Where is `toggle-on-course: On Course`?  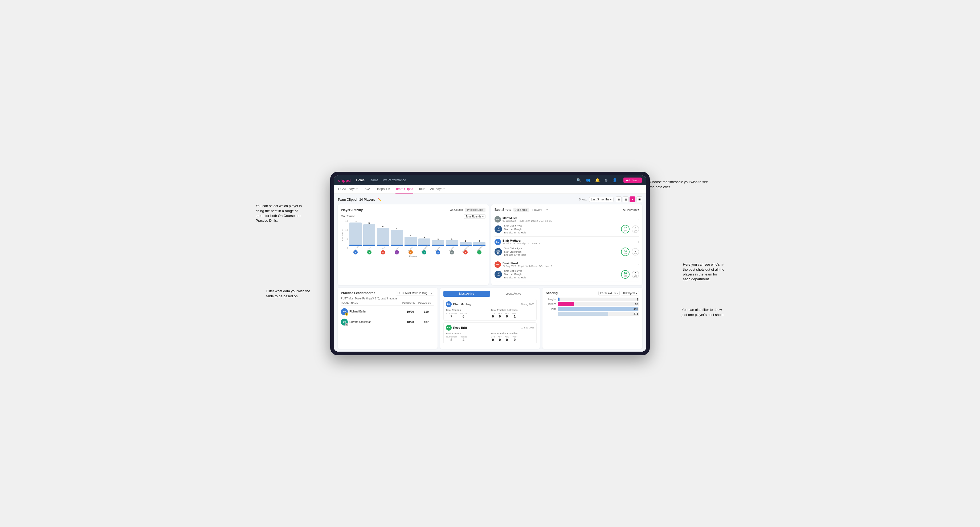
toggle-on-course: On Course is located at coordinates (457, 210).